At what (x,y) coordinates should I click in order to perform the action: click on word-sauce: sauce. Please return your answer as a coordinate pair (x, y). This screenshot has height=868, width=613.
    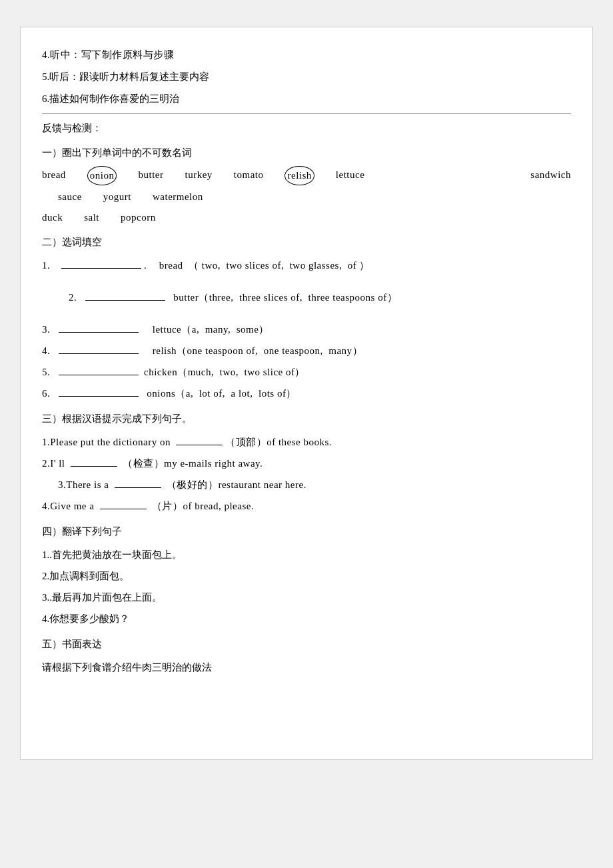
    Looking at the image, I should click on (70, 197).